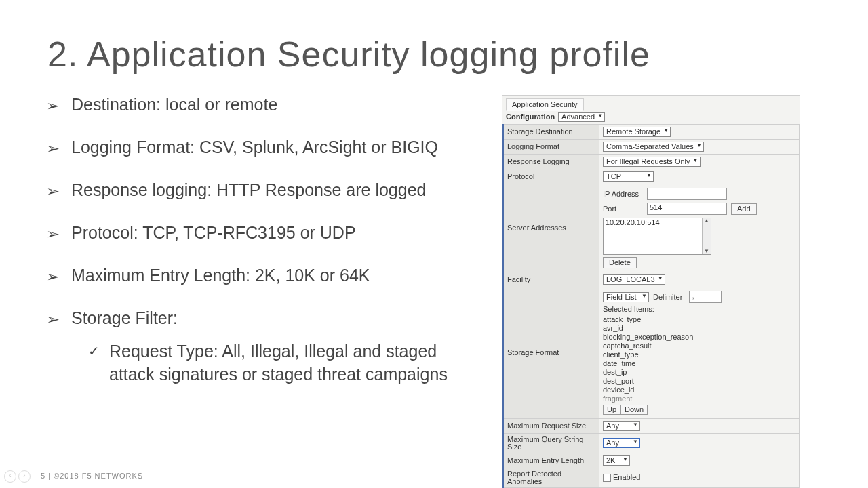 The height and width of the screenshot is (488, 868). Describe the element at coordinates (698, 309) in the screenshot. I see `selected-items-label: Selected Items:` at that location.